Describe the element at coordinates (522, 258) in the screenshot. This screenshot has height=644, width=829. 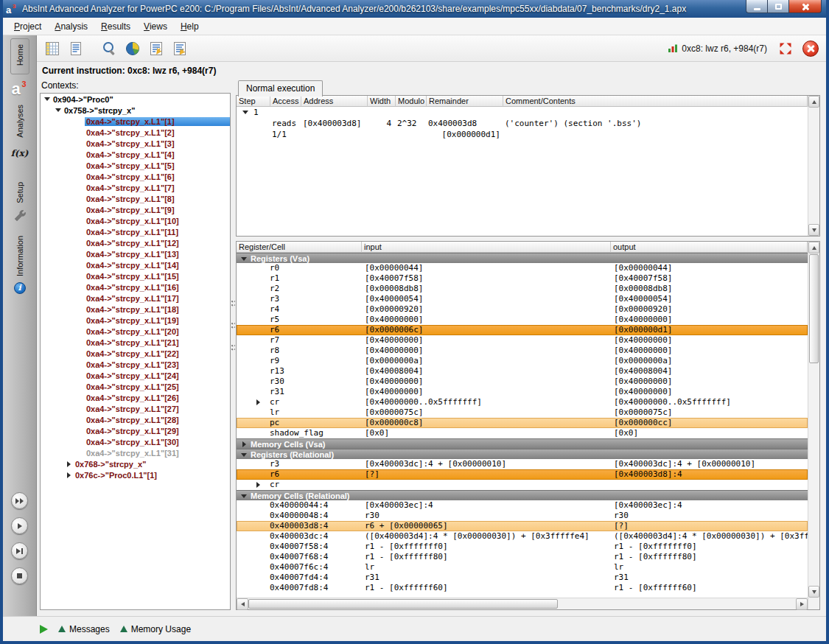
I see `section-header-registers-vsa-: Registers (Vsa)` at that location.